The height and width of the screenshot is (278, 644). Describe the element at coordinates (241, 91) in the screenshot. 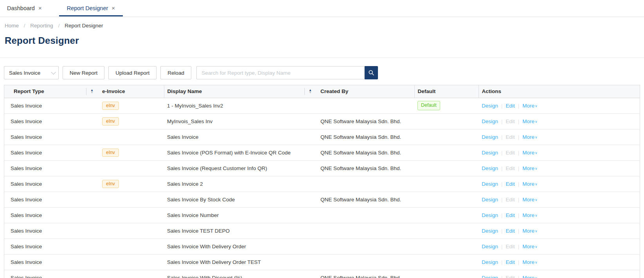

I see `column-header-display-name: Display Name ▲▼` at that location.